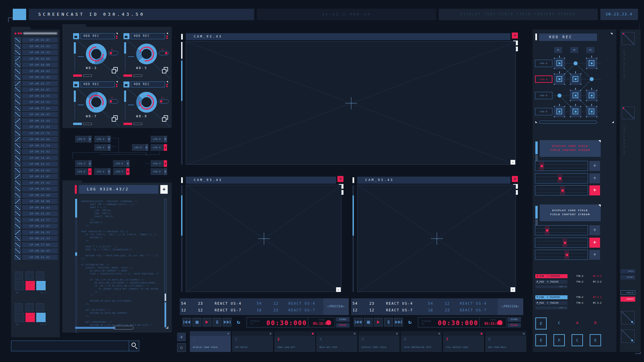  Describe the element at coordinates (464, 342) in the screenshot. I see `tab-fill-matrix-code: 7FILL MATRIX CODE` at that location.